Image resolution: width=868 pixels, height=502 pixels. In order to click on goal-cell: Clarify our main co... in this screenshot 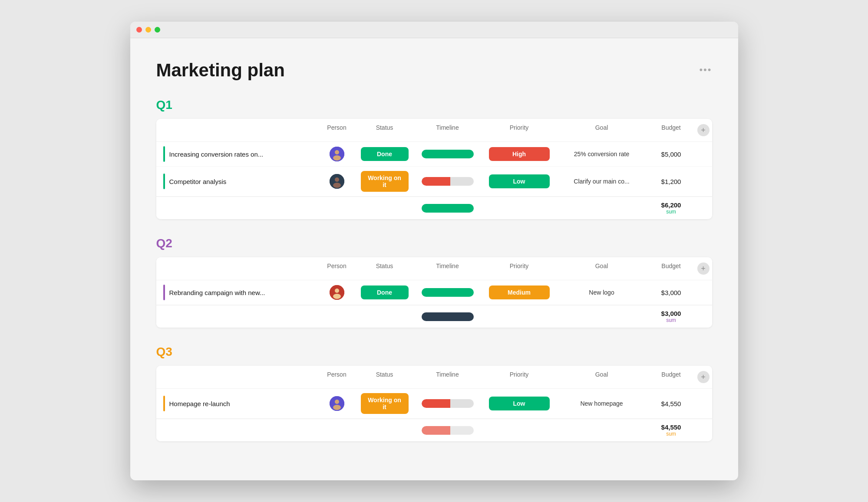, I will do `click(602, 181)`.